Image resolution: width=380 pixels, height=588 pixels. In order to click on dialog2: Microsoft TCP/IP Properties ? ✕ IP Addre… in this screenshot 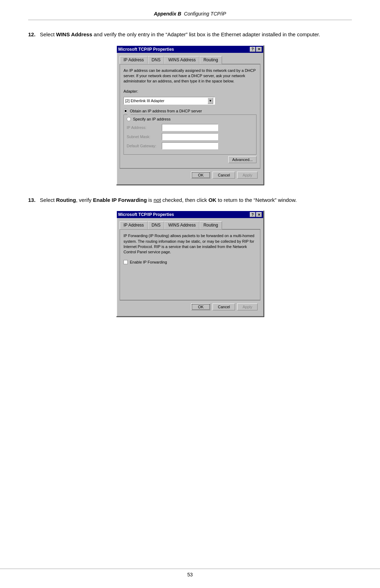, I will do `click(190, 264)`.